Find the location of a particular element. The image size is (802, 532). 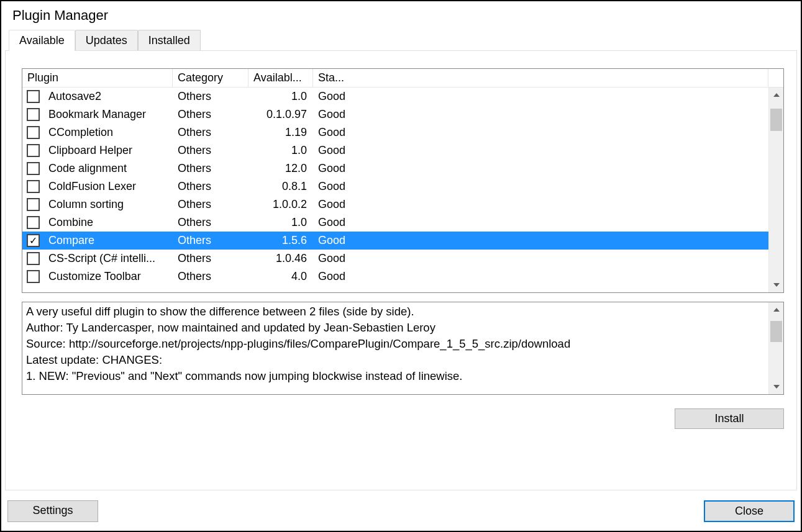

row-plugin-name: Bookmark Manager is located at coordinates (108, 114).